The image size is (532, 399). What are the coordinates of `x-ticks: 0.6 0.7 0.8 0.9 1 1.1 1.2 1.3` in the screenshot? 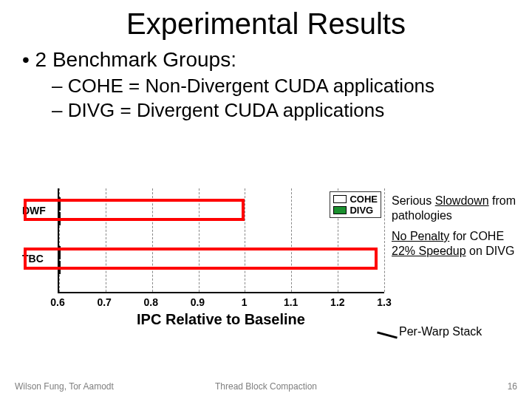 It's located at (221, 301).